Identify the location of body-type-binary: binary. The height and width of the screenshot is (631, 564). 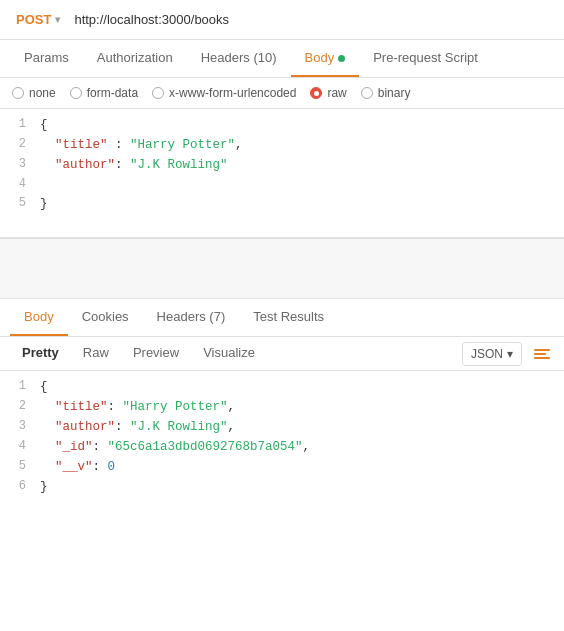
(386, 93).